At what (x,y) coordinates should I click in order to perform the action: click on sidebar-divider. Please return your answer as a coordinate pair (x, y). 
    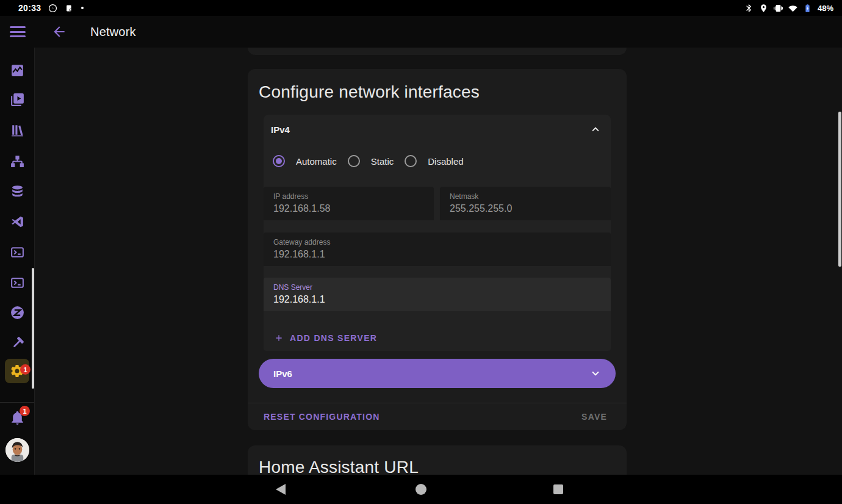
    Looking at the image, I should click on (17, 403).